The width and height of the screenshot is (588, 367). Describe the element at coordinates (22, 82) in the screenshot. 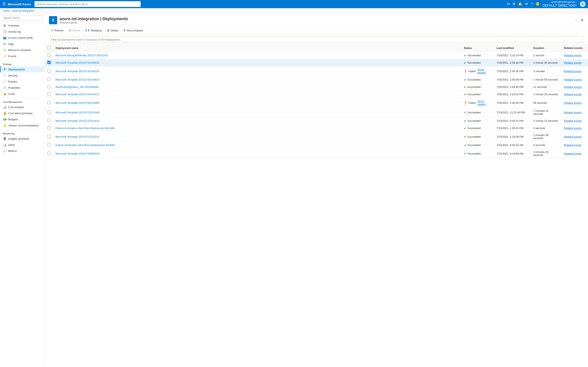

I see `sidebar-item-policies: 📄 Policies` at that location.